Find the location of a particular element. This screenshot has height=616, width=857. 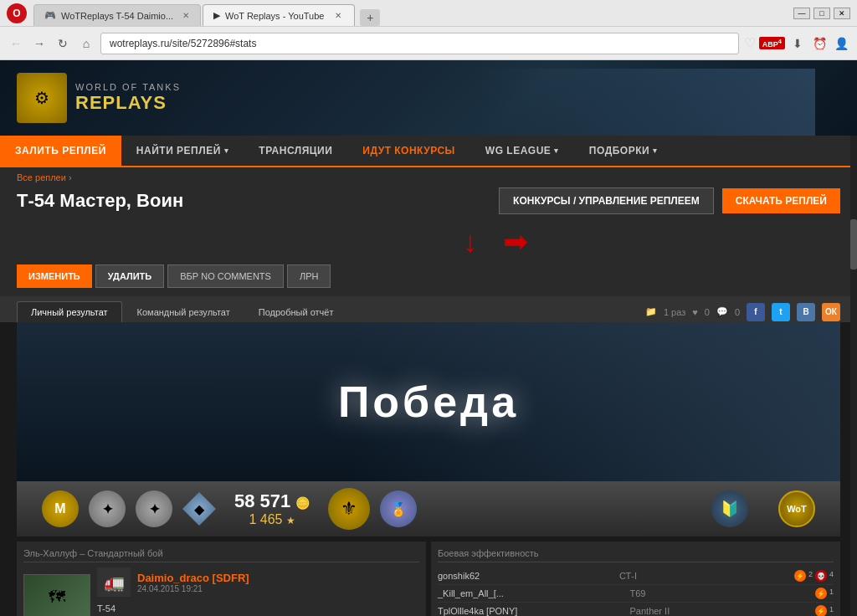

nav-find: НАЙТИ РЕПЛЕЙ ▾ is located at coordinates (182, 151).